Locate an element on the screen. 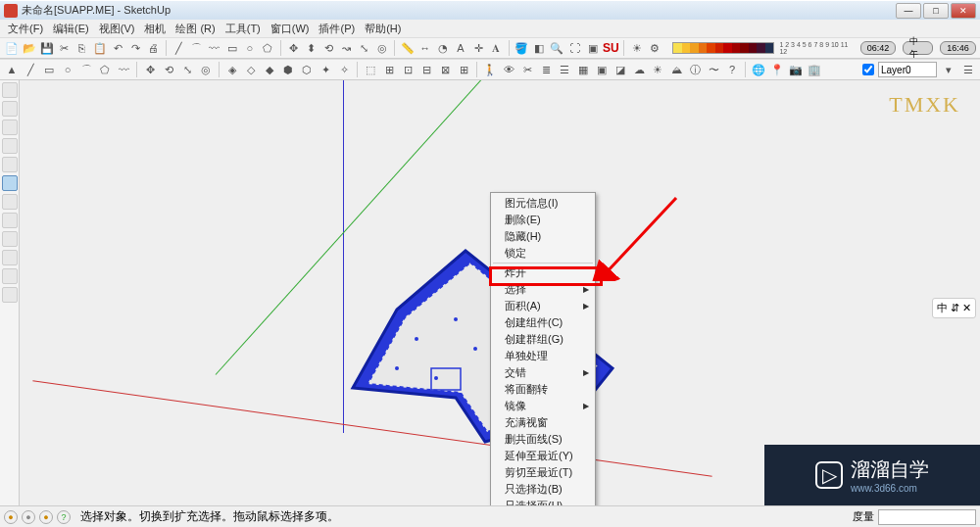 The height and width of the screenshot is (527, 980). minimize-button: — is located at coordinates (908, 11).